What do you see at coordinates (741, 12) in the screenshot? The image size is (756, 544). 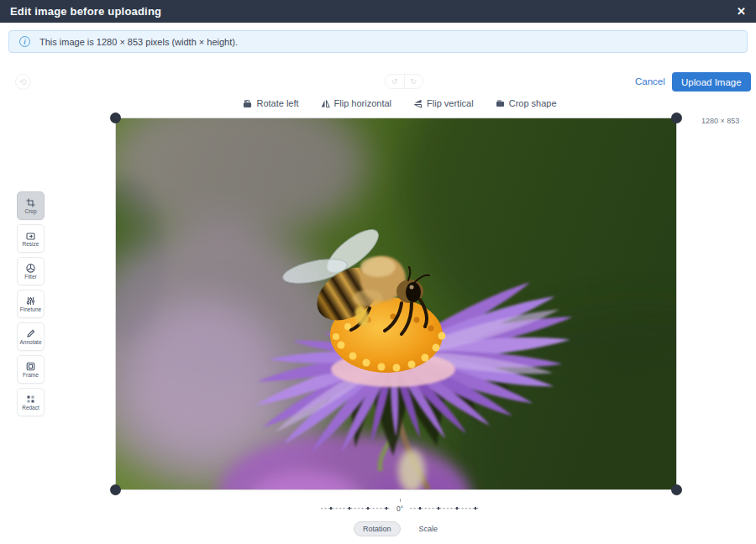 I see `close-icon: ✕` at bounding box center [741, 12].